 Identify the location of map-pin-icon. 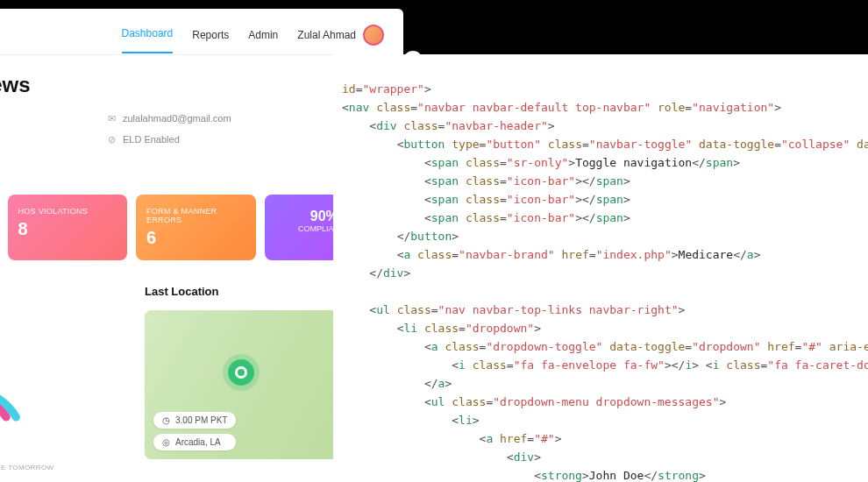
(241, 372).